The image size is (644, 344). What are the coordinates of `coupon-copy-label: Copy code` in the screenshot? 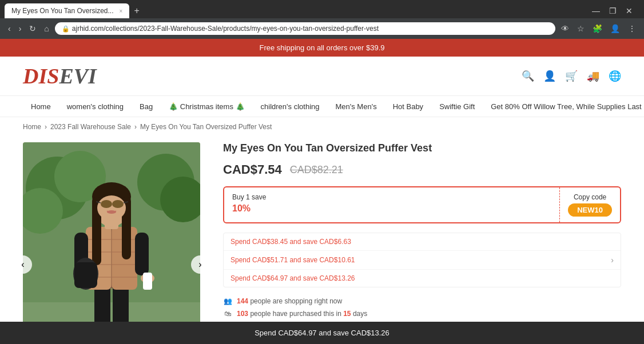 It's located at (590, 197).